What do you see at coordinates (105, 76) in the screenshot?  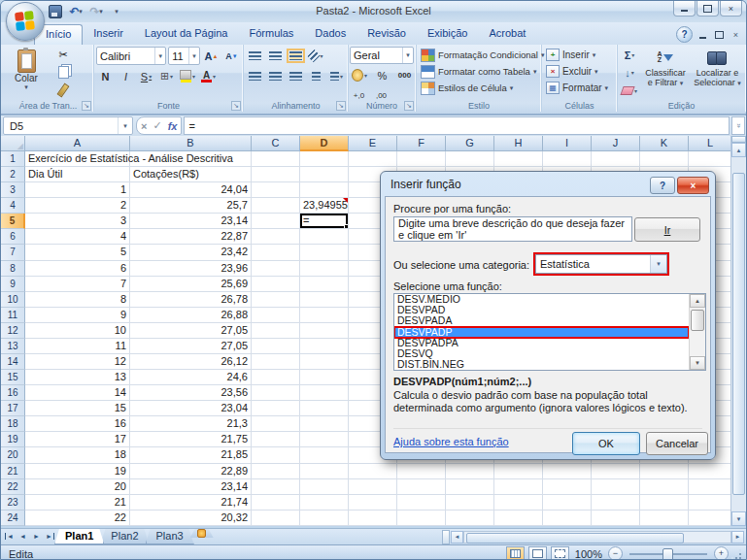 I see `bold-button: N` at bounding box center [105, 76].